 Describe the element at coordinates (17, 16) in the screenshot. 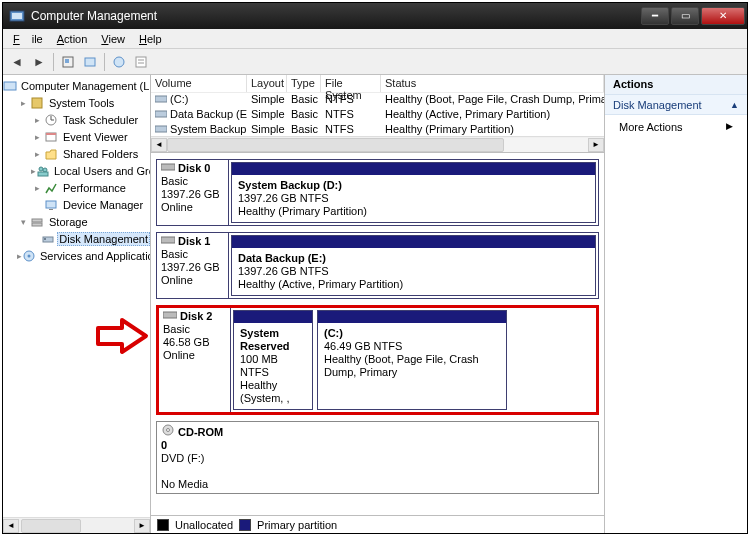

I see `app-icon` at that location.